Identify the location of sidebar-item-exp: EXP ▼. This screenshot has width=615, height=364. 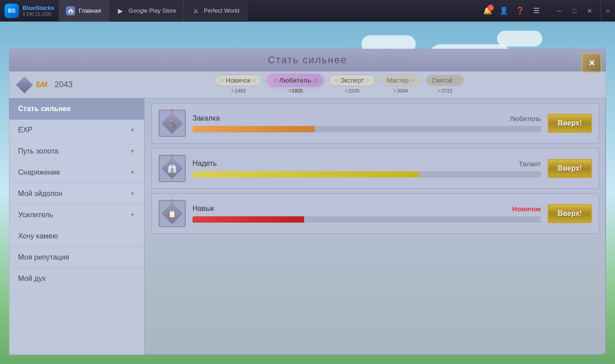
(77, 130).